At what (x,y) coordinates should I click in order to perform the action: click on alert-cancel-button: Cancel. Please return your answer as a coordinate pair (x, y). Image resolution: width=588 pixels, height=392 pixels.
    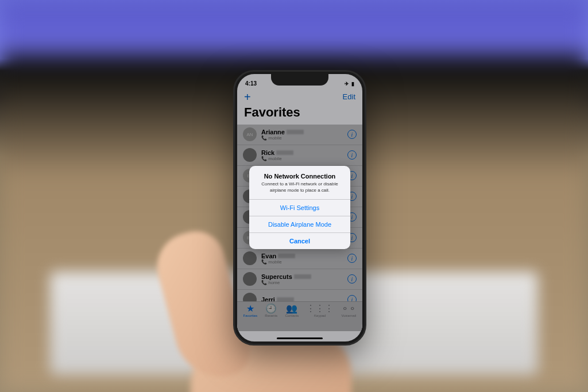
    Looking at the image, I should click on (300, 241).